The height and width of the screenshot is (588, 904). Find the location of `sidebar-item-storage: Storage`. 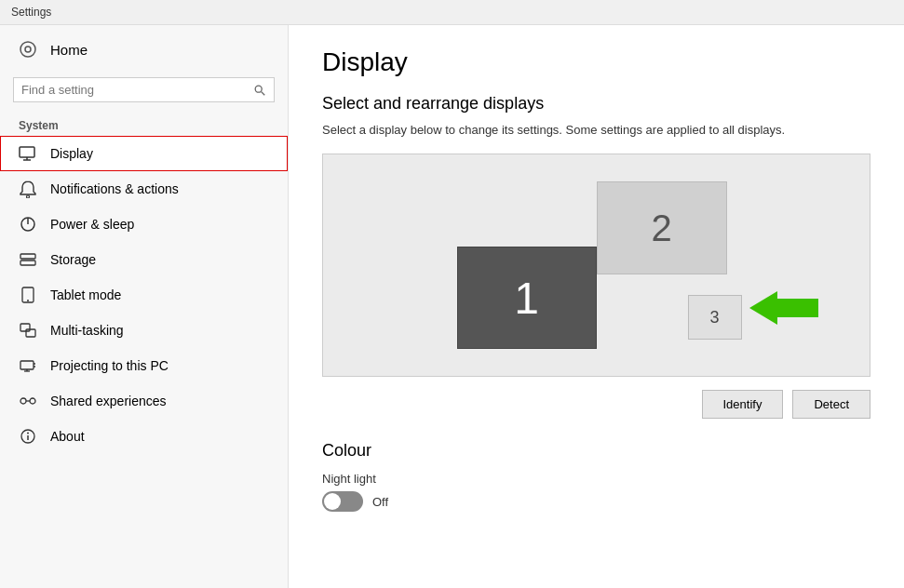

sidebar-item-storage: Storage is located at coordinates (143, 260).